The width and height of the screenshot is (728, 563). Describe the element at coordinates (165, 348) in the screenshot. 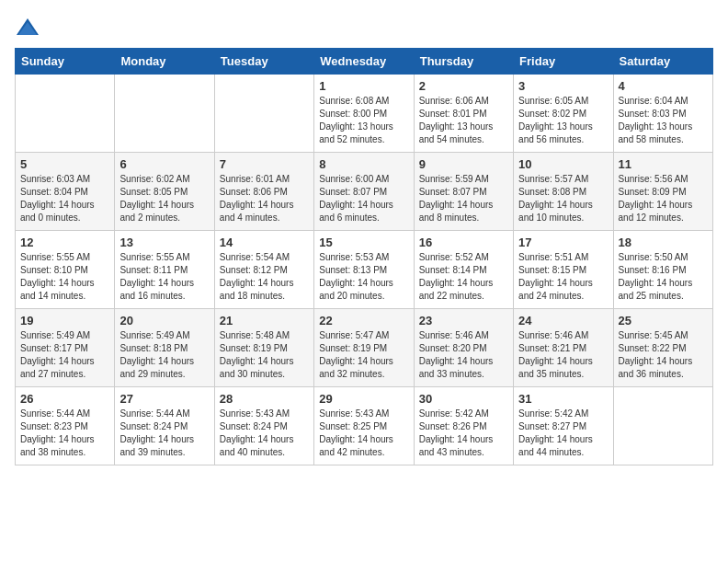

I see `calendar-cell: 20Sunrise: 5:49 AM Sunset: 8:18 PM Dayli…` at that location.